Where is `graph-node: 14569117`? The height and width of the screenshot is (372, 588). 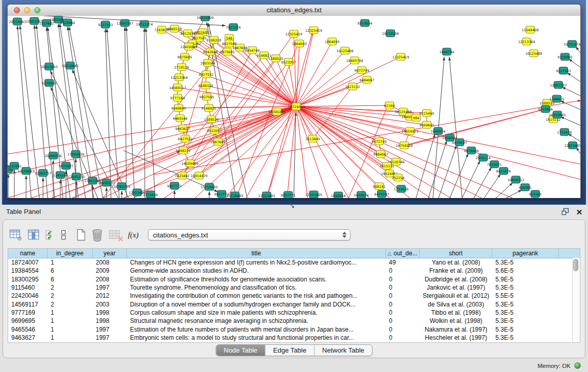 graph-node: 14569117 is located at coordinates (177, 87).